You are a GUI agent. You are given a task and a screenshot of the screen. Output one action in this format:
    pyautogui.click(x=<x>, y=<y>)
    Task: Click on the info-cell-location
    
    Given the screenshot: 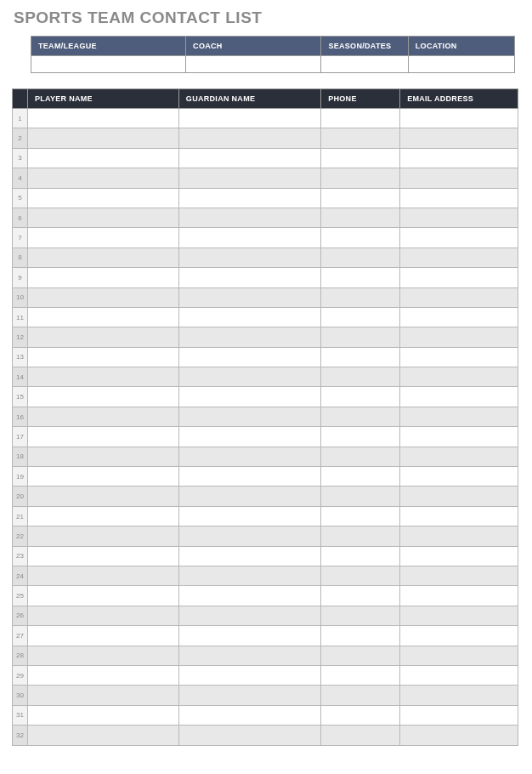 What is the action you would take?
    pyautogui.click(x=461, y=65)
    